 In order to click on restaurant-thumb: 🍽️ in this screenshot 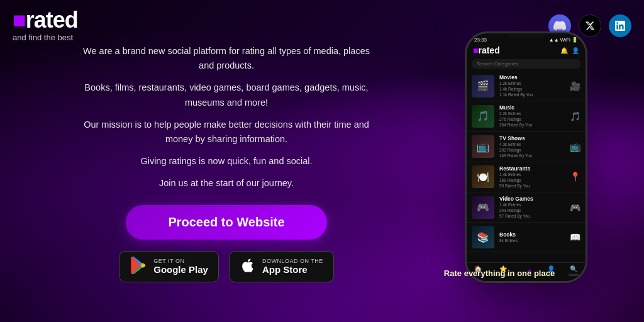, I will do `click(483, 177)`.